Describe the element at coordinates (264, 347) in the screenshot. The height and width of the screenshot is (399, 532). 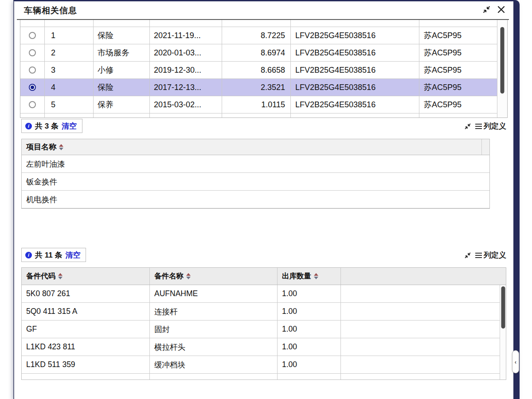
I see `table-row: L1KD 423 811 横拉杆头 1.00` at that location.